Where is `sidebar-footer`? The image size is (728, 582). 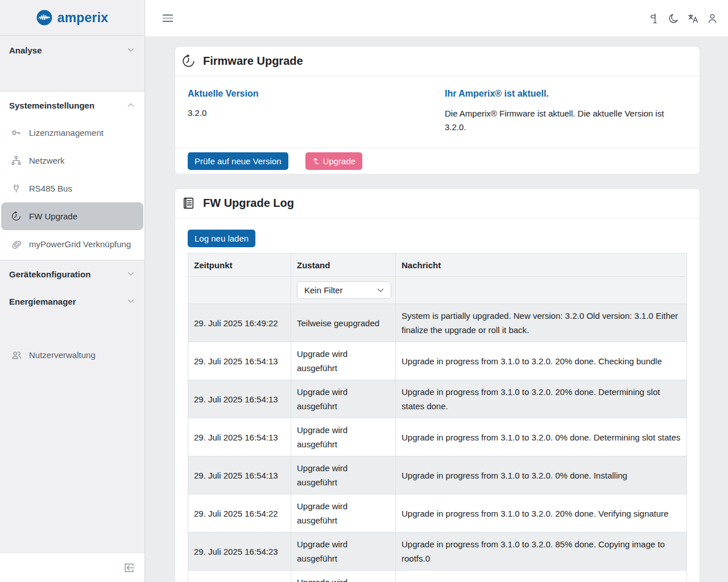 sidebar-footer is located at coordinates (72, 567).